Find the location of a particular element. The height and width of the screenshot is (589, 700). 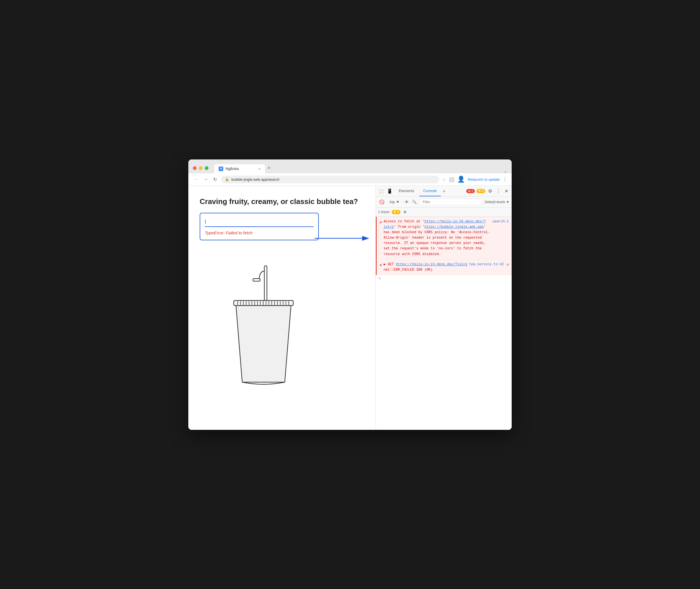

error-1-prefix: Access to fetch at ' is located at coordinates (404, 222).